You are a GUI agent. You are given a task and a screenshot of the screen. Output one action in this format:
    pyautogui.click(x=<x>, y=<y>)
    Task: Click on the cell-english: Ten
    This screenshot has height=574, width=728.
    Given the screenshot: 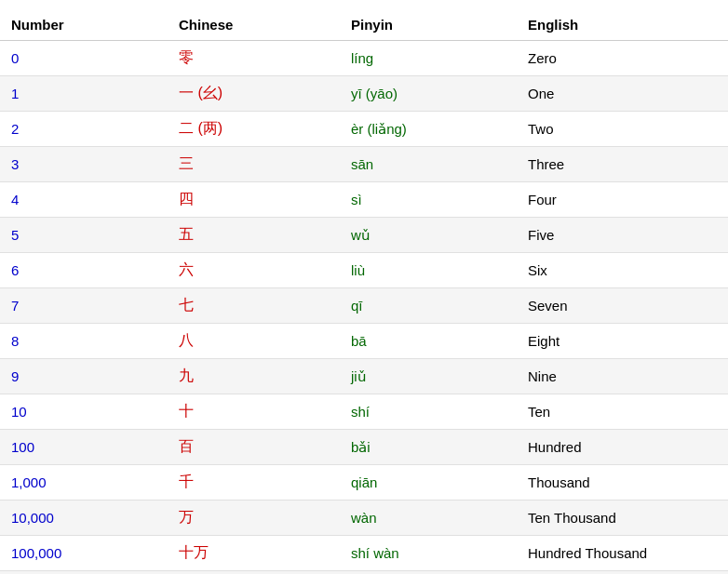 What is the action you would take?
    pyautogui.click(x=622, y=412)
    